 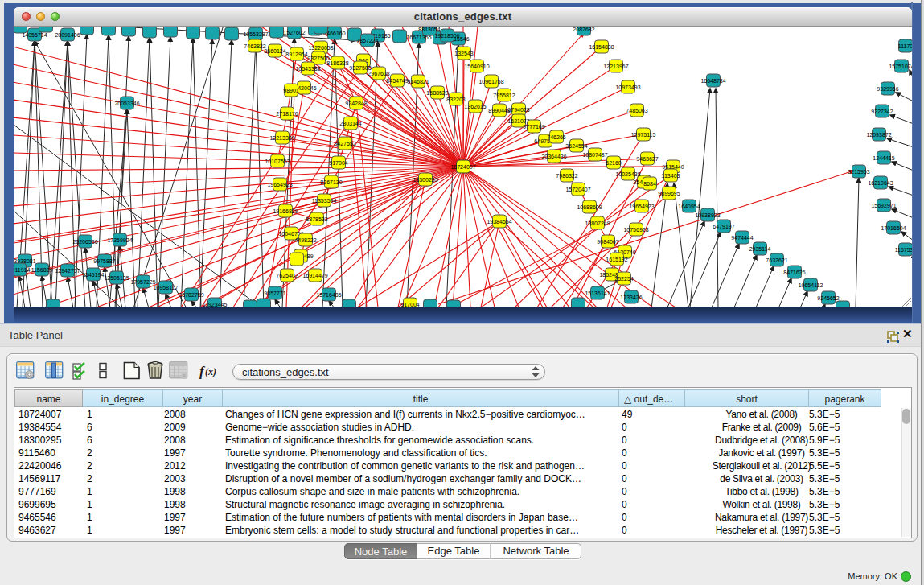 I want to click on svg-text: 7632621, so click(x=777, y=261).